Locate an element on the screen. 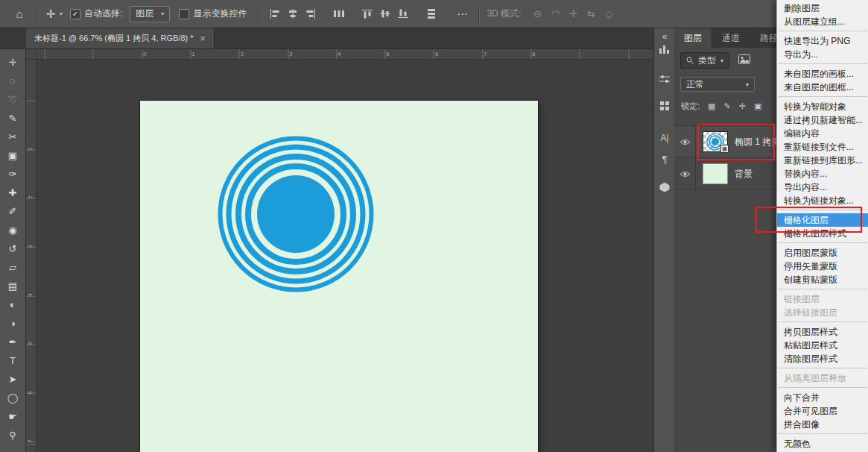 This screenshot has width=868, height=452. align-middle-button is located at coordinates (385, 14).